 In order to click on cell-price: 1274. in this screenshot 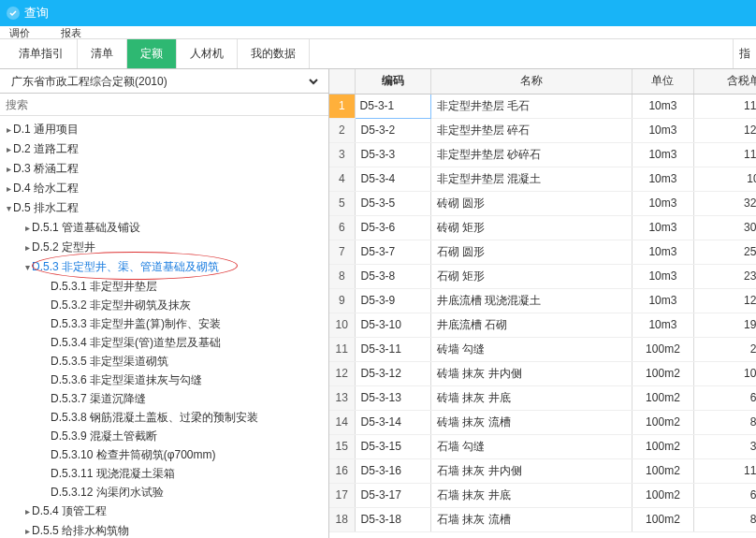, I will do `click(725, 300)`.